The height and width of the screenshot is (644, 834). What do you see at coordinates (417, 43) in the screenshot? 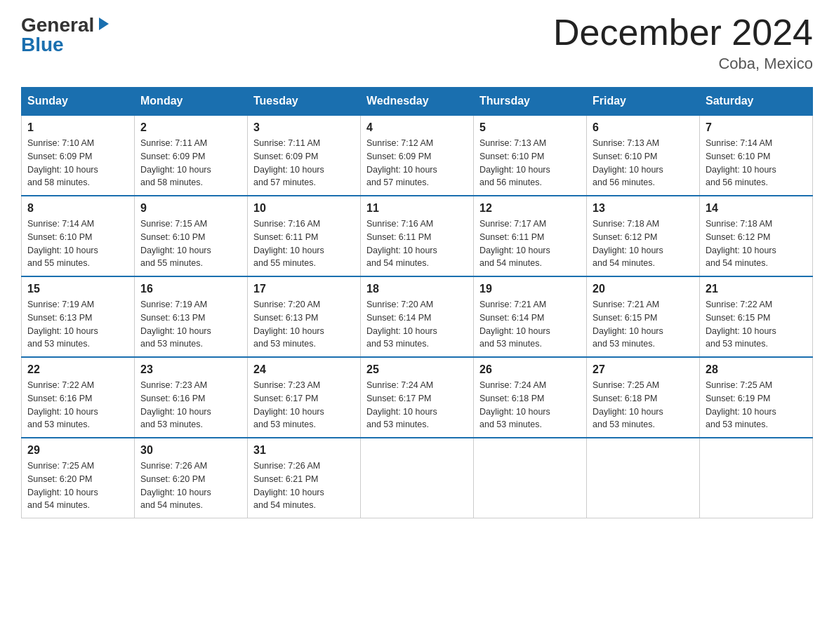
I see `page-header: General Blue December 2024 Coba, Mexico` at bounding box center [417, 43].